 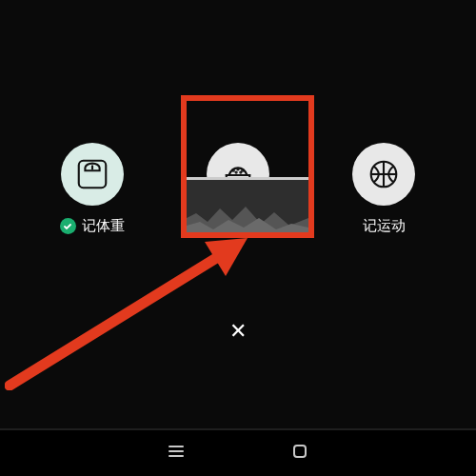 I want to click on basketball-icon, so click(x=384, y=174).